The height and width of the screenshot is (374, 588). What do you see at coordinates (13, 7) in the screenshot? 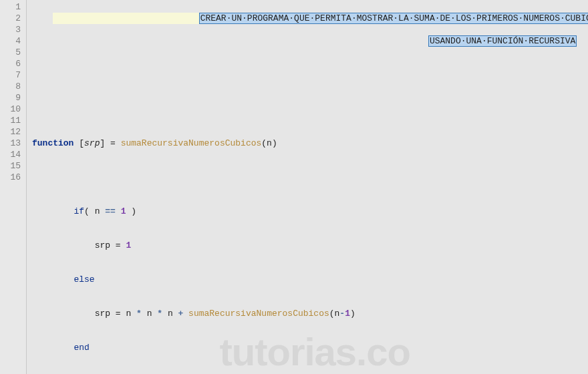
I see `line-number: 1` at bounding box center [13, 7].